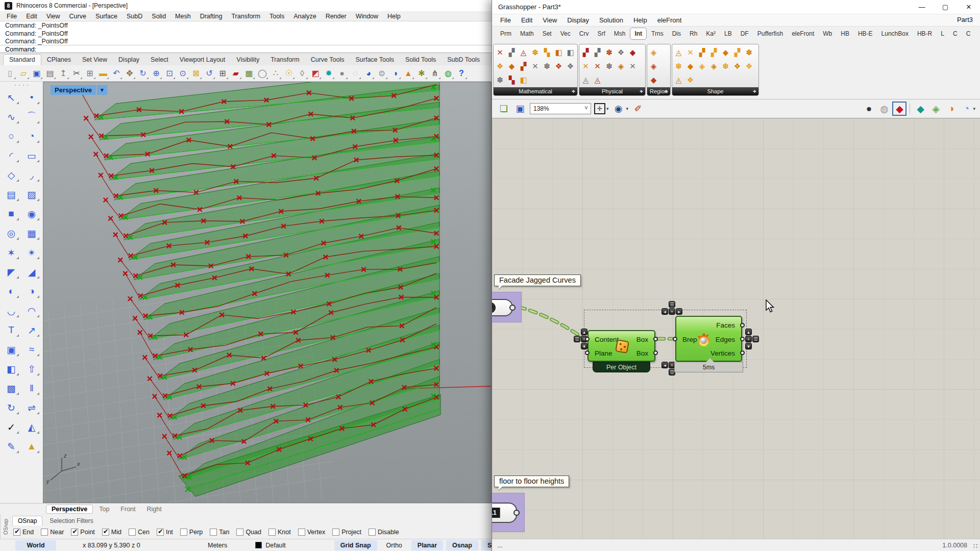 This screenshot has width=980, height=551. I want to click on preview-dropdown-icon: ▾, so click(628, 109).